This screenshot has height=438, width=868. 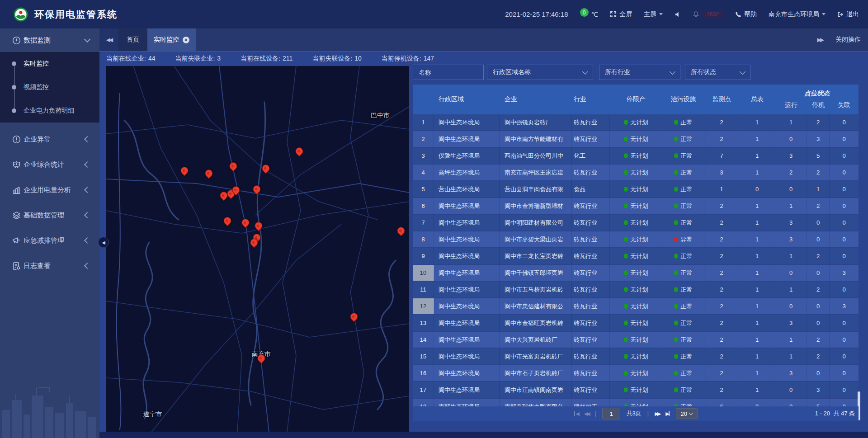 I want to click on table-row: 9 阆中生态环境局 阆中市二龙长宝页岩砖 砖瓦行业 无计划 正常 2 1 1, so click(x=636, y=256).